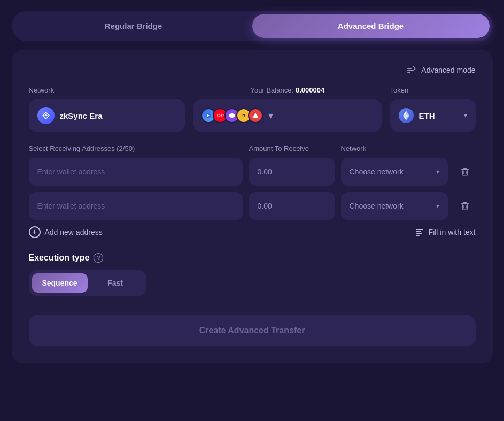  Describe the element at coordinates (391, 206) in the screenshot. I see `choose-network-label-2: Choose network` at that location.